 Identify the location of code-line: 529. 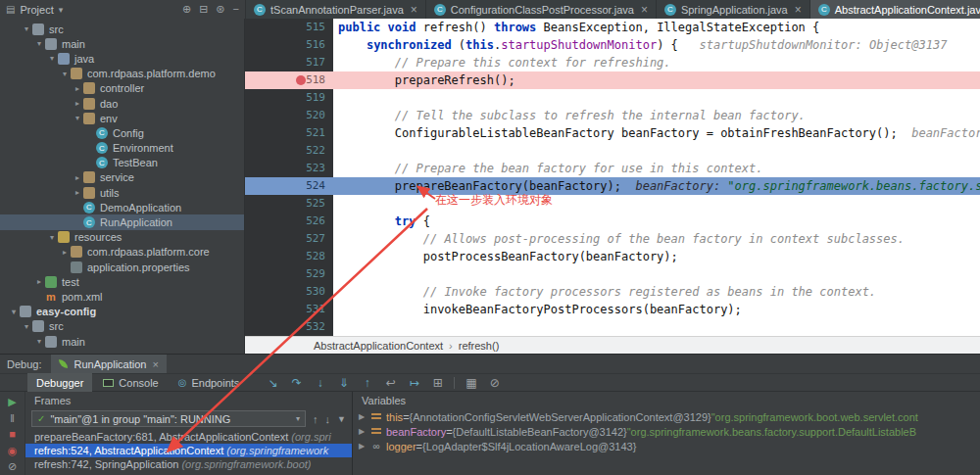
(612, 274).